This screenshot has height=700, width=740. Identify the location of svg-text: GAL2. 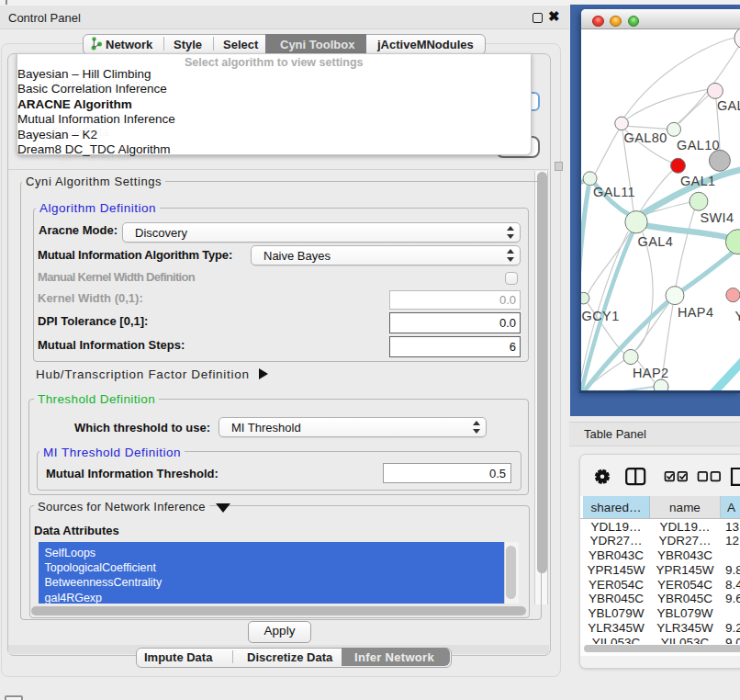
(729, 106).